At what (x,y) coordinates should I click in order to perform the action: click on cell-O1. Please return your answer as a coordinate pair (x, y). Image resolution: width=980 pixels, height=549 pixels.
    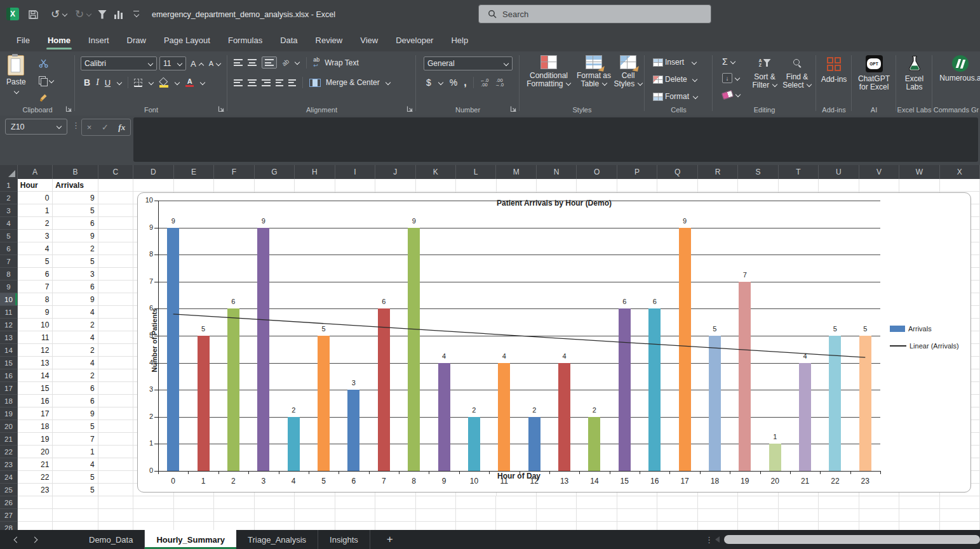
    Looking at the image, I should click on (597, 185).